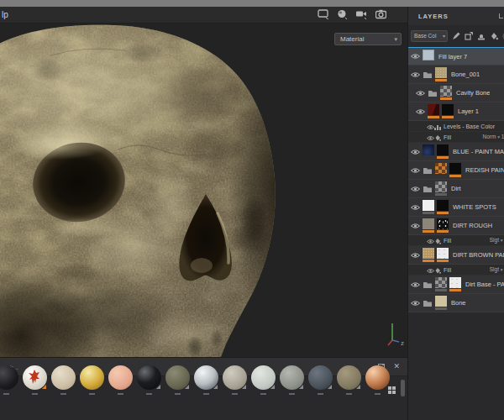 This screenshot has height=420, width=504. Describe the element at coordinates (352, 39) in the screenshot. I see `shading-mode-label: Material` at that location.